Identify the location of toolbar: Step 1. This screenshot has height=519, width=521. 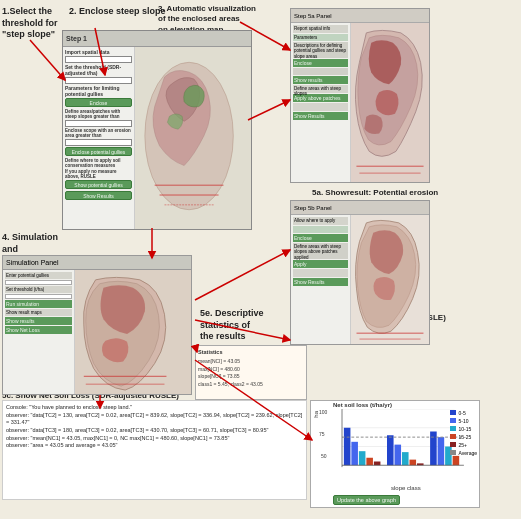
(157, 39).